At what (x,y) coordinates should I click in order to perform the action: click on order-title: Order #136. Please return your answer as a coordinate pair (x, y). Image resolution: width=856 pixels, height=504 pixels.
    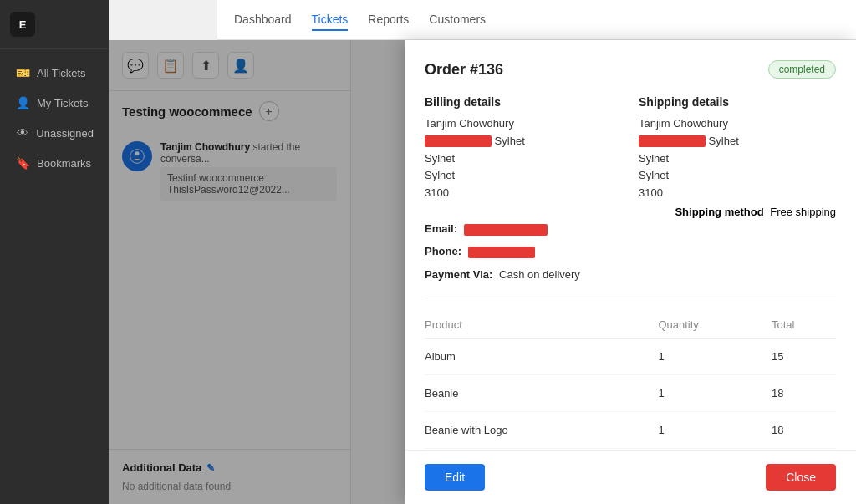
    Looking at the image, I should click on (464, 70).